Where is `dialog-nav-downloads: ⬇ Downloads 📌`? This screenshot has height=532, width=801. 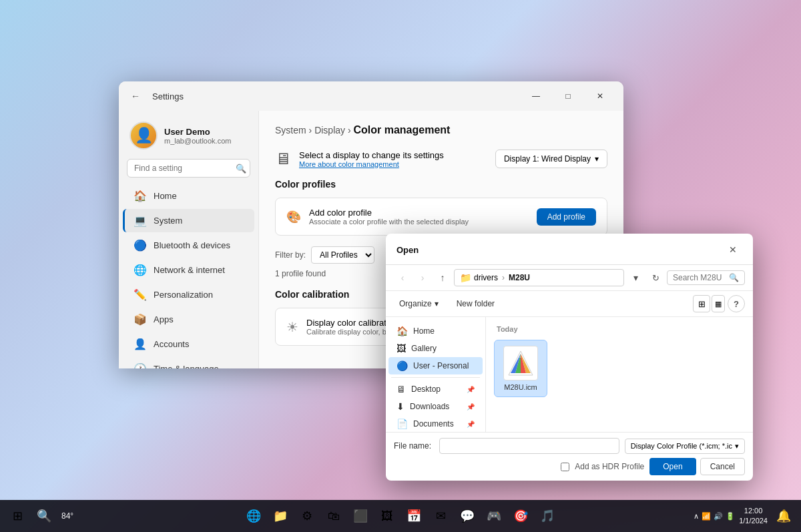 dialog-nav-downloads: ⬇ Downloads 📌 is located at coordinates (435, 407).